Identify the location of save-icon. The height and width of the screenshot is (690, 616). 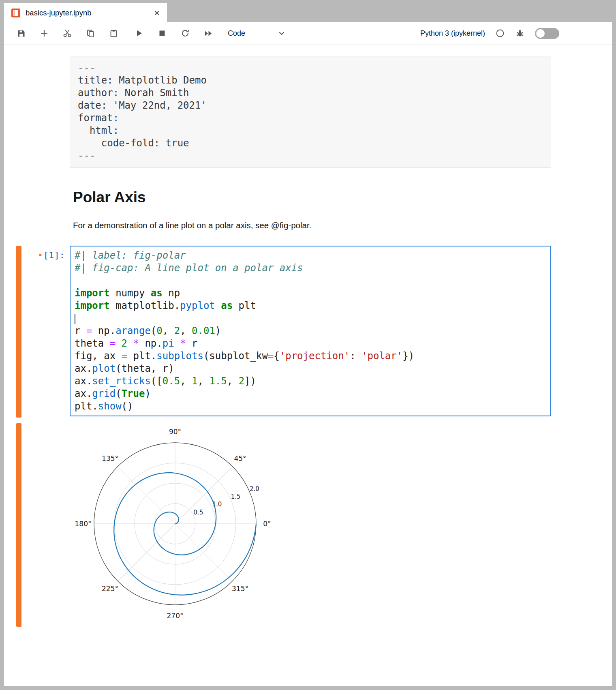
(21, 33).